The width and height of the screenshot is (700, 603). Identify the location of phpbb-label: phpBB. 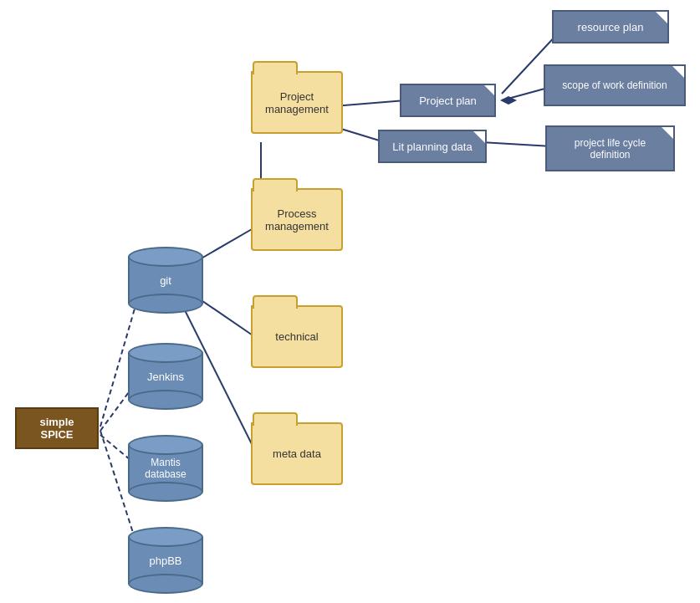
(166, 560).